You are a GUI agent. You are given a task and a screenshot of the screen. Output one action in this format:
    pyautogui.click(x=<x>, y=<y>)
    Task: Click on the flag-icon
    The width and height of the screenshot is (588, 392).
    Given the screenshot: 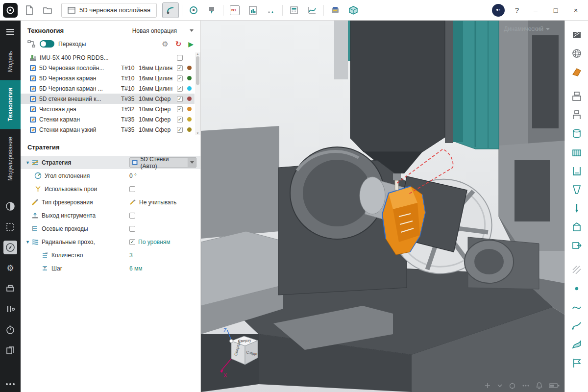 What is the action you would take?
    pyautogui.click(x=577, y=363)
    